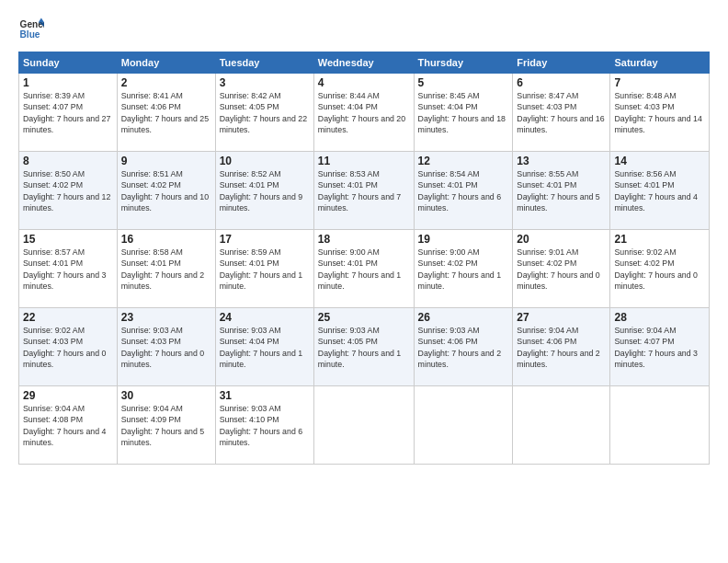 The image size is (728, 563). Describe the element at coordinates (562, 348) in the screenshot. I see `calendar-cell: 27Sunrise: 9:04 AMSunset: 4:06 PMDayligh…` at that location.